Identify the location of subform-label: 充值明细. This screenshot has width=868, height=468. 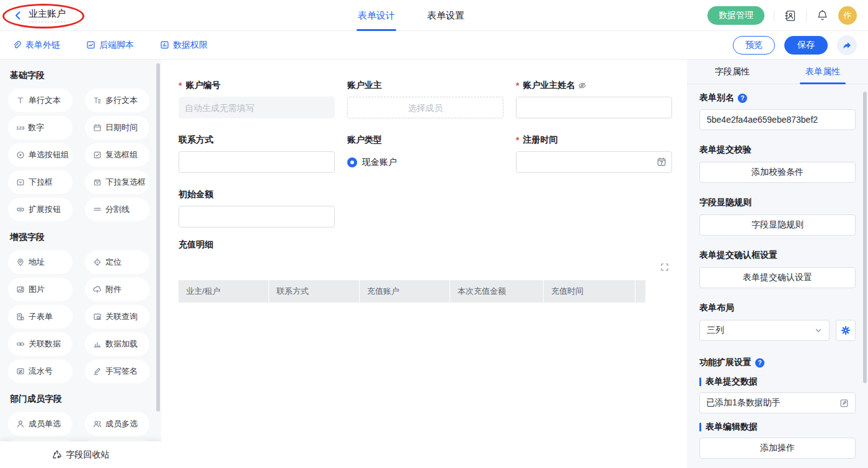
(196, 245).